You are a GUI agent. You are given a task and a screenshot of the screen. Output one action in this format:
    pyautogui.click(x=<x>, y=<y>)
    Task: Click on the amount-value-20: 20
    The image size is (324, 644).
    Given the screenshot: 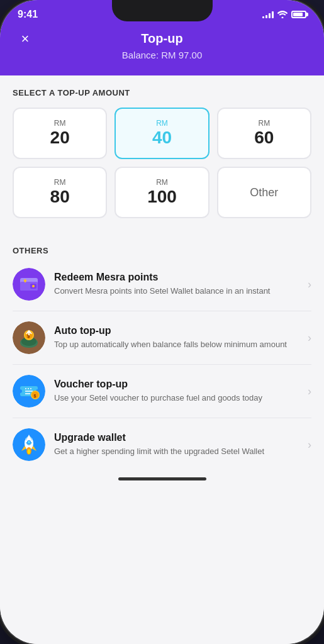 What is the action you would take?
    pyautogui.click(x=60, y=138)
    